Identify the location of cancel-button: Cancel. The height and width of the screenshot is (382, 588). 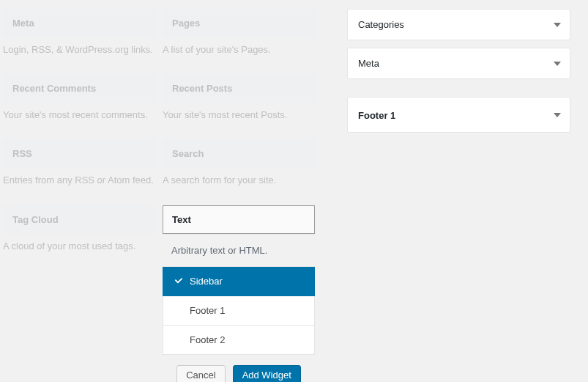
(201, 374).